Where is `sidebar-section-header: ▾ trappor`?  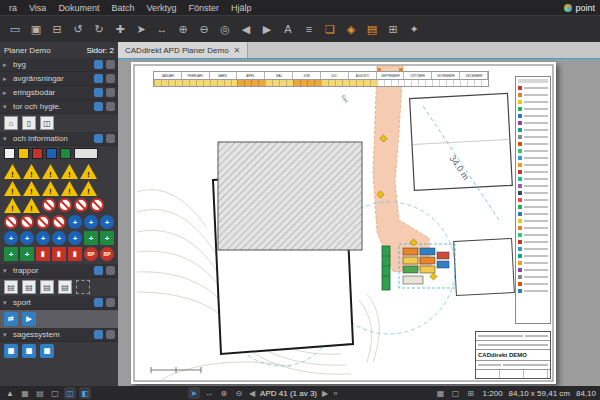
sidebar-section-header: ▾ trappor is located at coordinates (59, 271).